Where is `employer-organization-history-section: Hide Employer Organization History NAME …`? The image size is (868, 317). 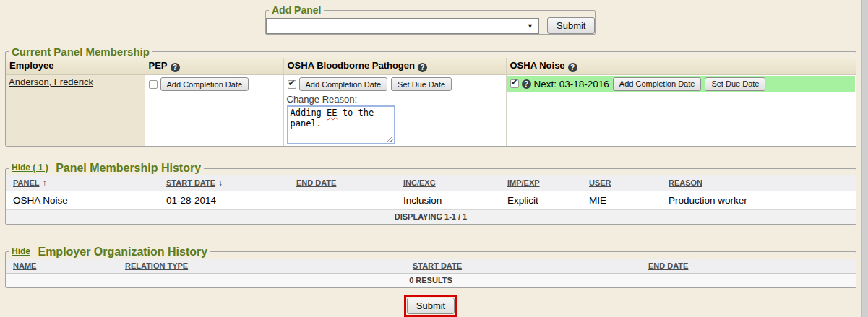 employer-organization-history-section: Hide Employer Organization History NAME … is located at coordinates (431, 267).